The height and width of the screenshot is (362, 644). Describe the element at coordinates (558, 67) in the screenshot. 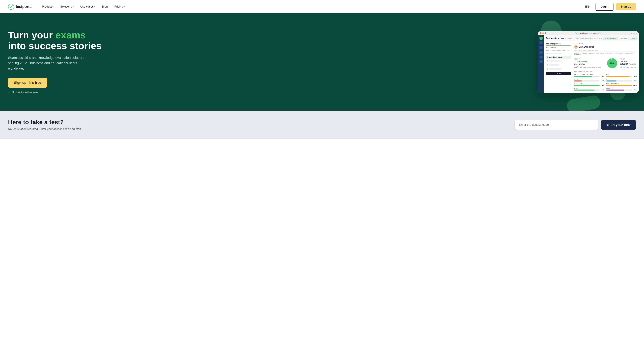

I see `mock-left-panel: Test configuration 100% completed Test p…` at that location.